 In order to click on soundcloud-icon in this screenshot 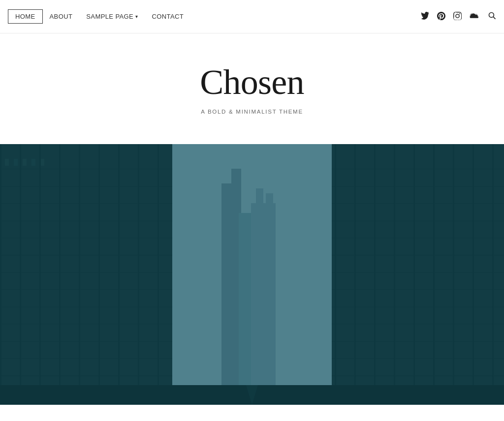, I will do `click(474, 17)`.